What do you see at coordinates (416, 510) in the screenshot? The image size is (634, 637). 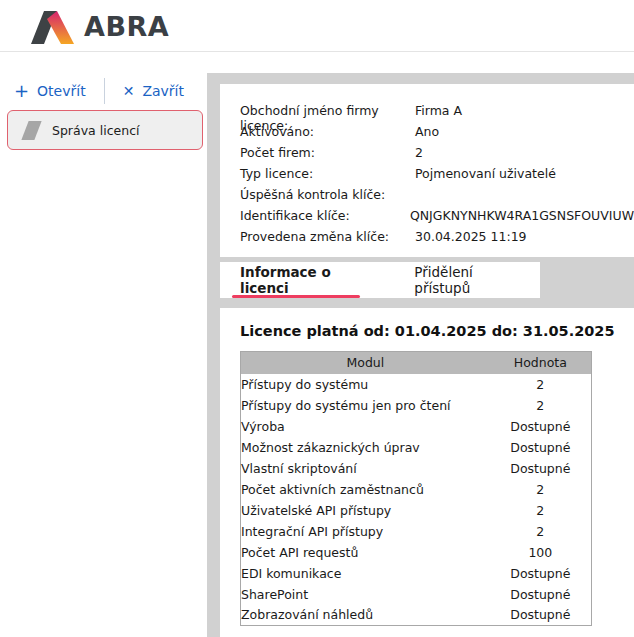 I see `table-row: Uživatelské API přístupy 2` at bounding box center [416, 510].